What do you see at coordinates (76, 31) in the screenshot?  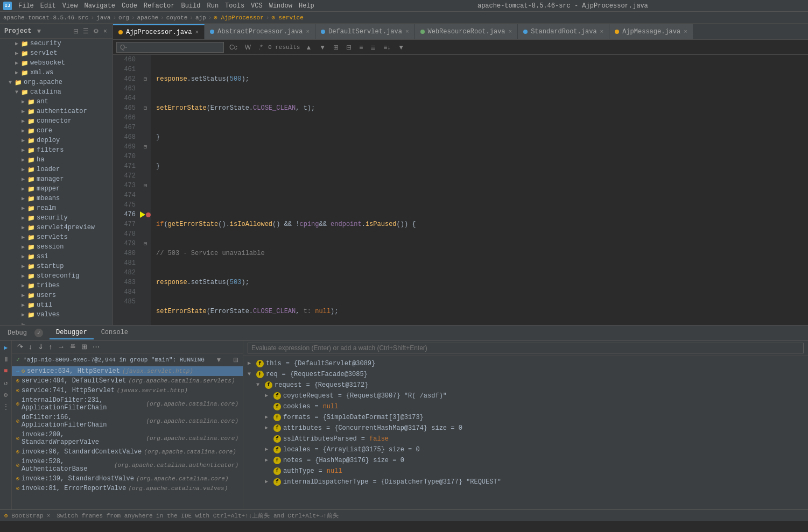 I see `collapse-all-btn: ⊟` at bounding box center [76, 31].